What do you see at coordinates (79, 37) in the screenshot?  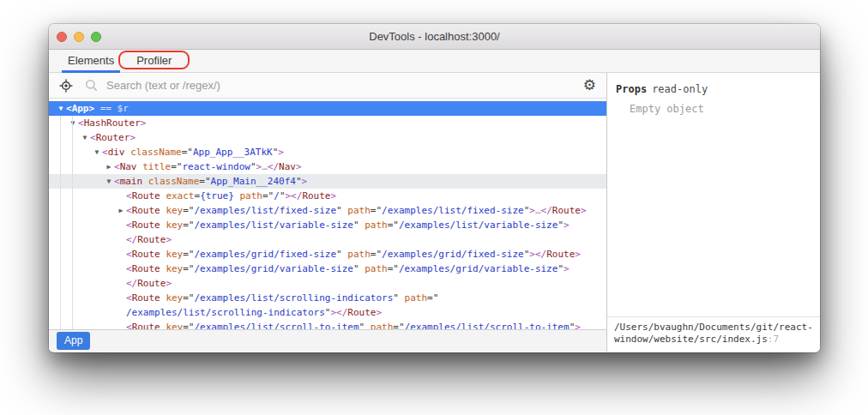 I see `traffic-lights` at bounding box center [79, 37].